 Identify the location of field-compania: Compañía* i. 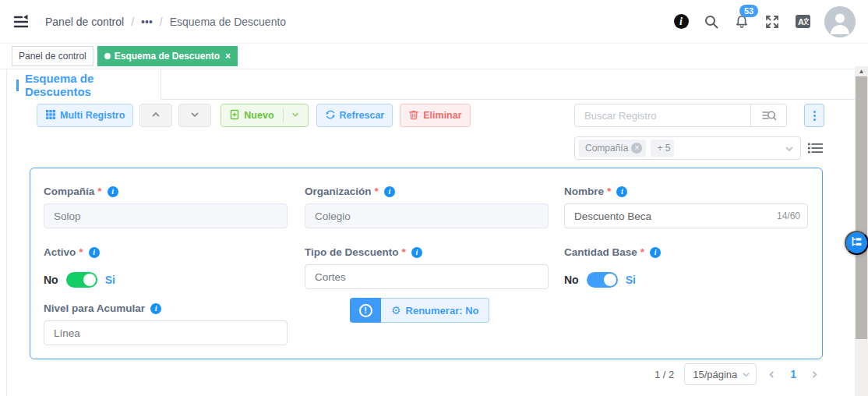
(165, 207).